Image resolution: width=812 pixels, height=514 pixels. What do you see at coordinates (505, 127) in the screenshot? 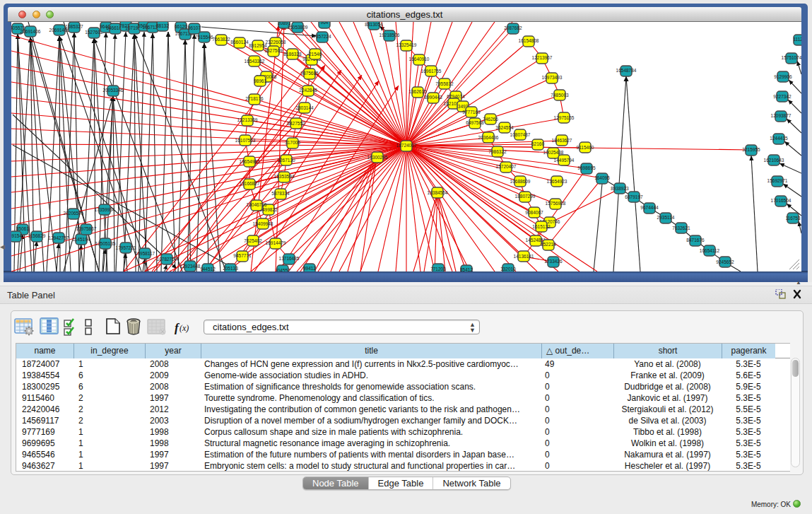
I see `svg-text: 3624554` at bounding box center [505, 127].